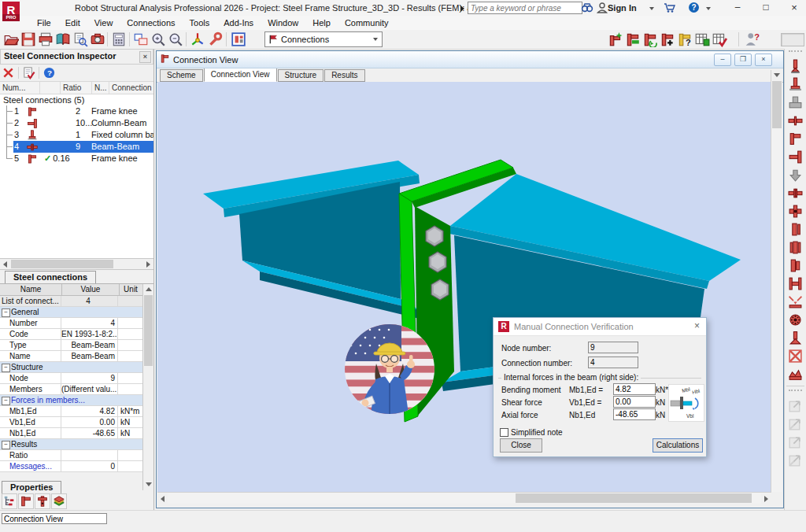  Describe the element at coordinates (63, 39) in the screenshot. I see `print-preview-icon` at that location.